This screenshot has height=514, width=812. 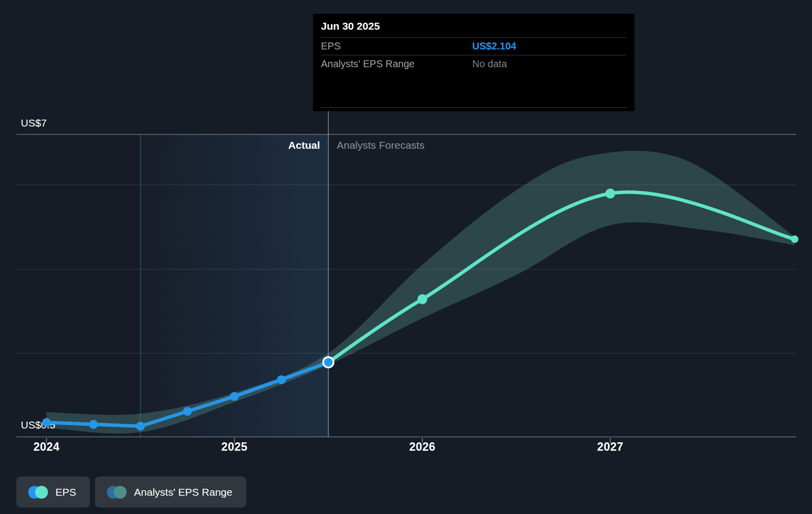 What do you see at coordinates (610, 447) in the screenshot?
I see `x-tick-label-2027: 2027` at bounding box center [610, 447].